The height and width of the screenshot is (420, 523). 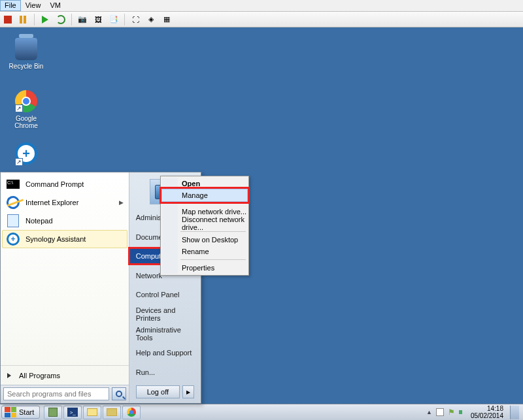 What do you see at coordinates (188, 392) in the screenshot?
I see `logoff-options-button: ▶` at bounding box center [188, 392].